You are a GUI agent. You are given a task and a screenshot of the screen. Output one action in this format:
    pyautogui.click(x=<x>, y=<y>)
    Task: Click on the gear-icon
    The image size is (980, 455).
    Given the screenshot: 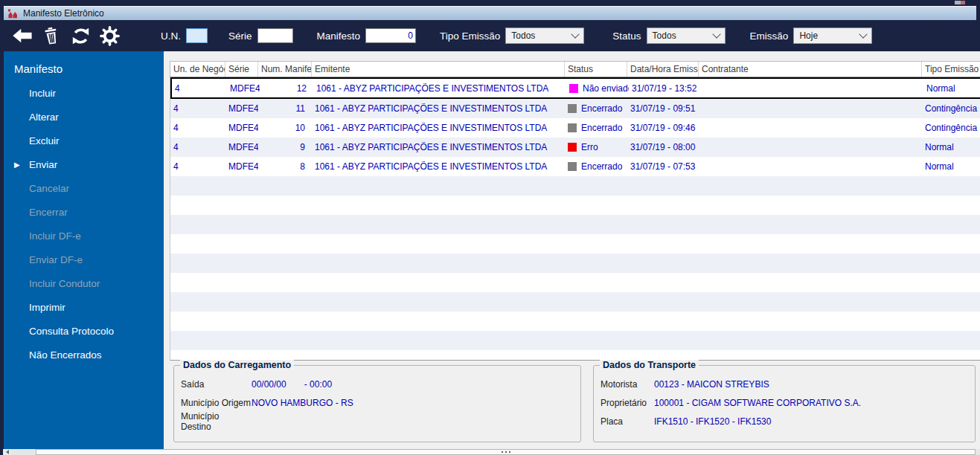 What is the action you would take?
    pyautogui.click(x=109, y=36)
    